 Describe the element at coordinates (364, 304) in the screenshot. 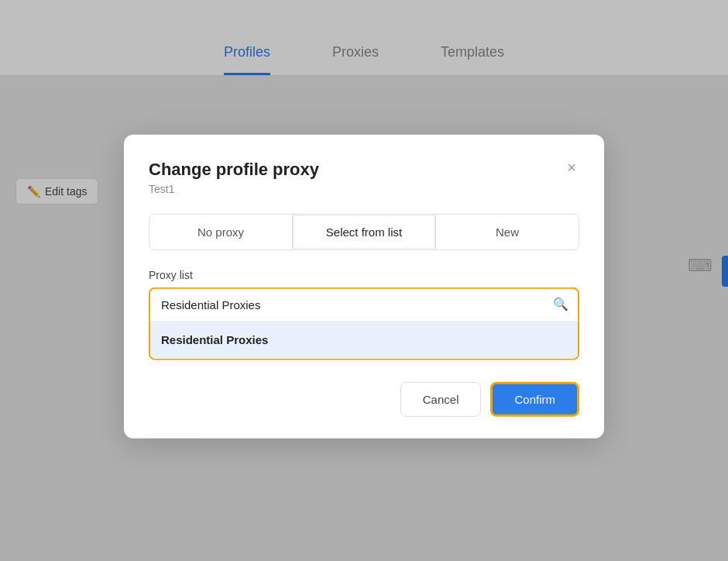

I see `search-wrapper: 🔍` at that location.